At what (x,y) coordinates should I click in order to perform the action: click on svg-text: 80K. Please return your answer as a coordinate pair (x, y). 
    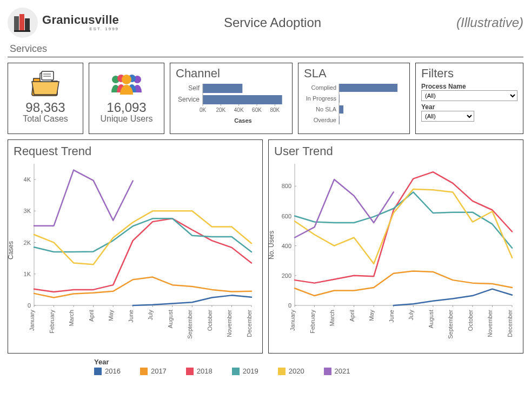
    Looking at the image, I should click on (275, 110).